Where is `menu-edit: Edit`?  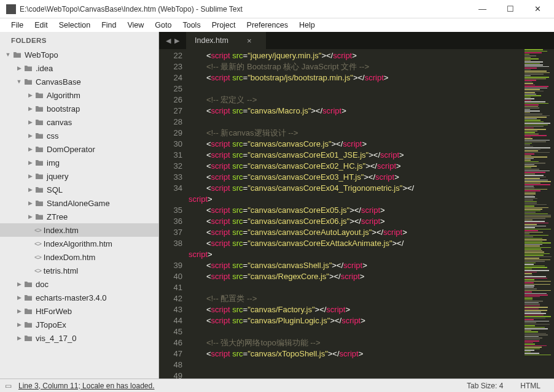
menu-edit: Edit is located at coordinates (41, 25).